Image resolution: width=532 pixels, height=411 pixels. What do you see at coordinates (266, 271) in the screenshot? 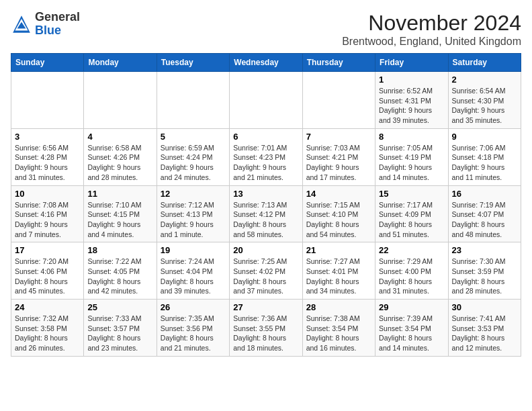
I see `week-row-4: 17Sunrise: 7:20 AM Sunset: 4:06 PM Dayli…` at bounding box center [266, 271].